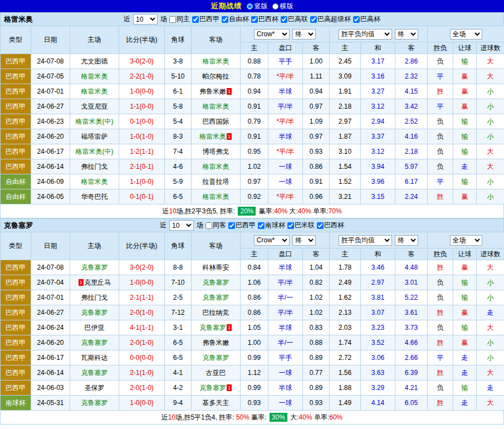 Image resolution: width=504 pixels, height=429 pixels. Describe the element at coordinates (378, 121) in the screenshot. I see `europe-draw-odds-cell: 2.94` at that location.